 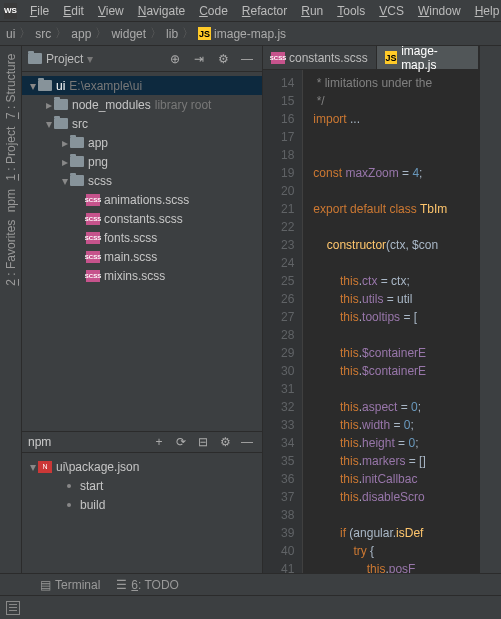 I want to click on breadcrumb-item: lib, so click(x=172, y=34).